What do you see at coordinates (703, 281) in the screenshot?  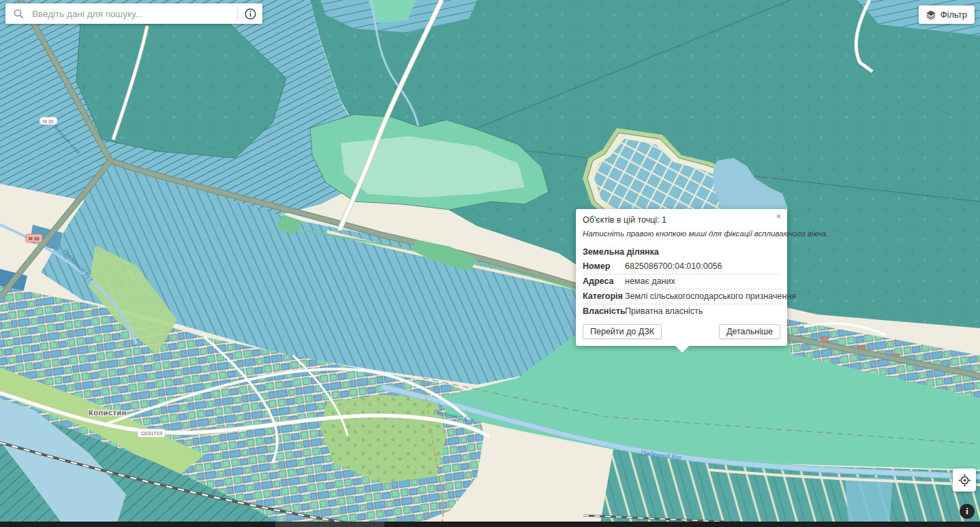 I see `row-value: немає даних` at bounding box center [703, 281].